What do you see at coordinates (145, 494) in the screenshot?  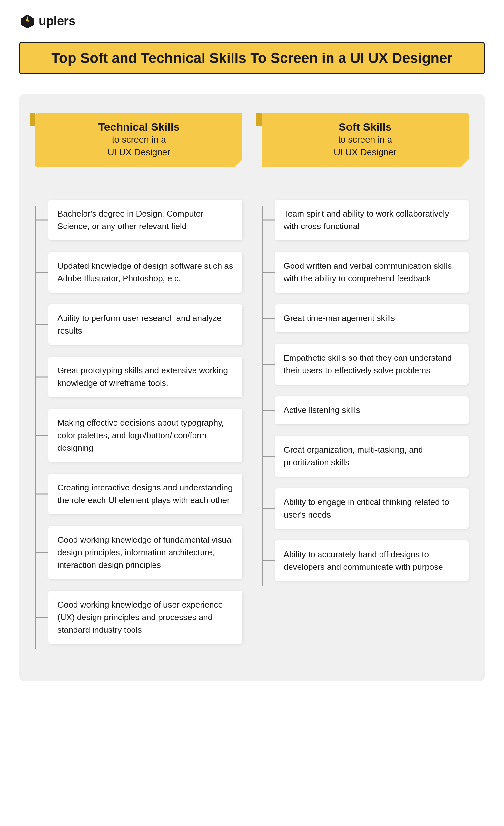 I see `list-item: Creating interactive designs and underst…` at bounding box center [145, 494].